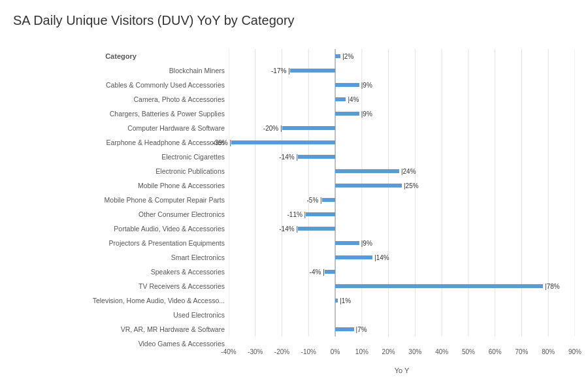 This screenshot has width=588, height=392. Describe the element at coordinates (273, 128) in the screenshot. I see `bar-value-label: -20% |` at that location.